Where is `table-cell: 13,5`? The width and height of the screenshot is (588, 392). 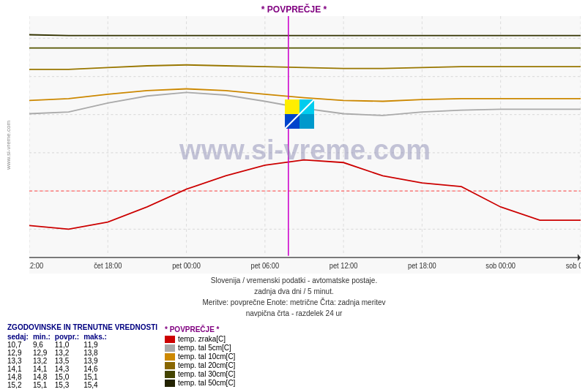 table-cell: 13,5 is located at coordinates (69, 361).